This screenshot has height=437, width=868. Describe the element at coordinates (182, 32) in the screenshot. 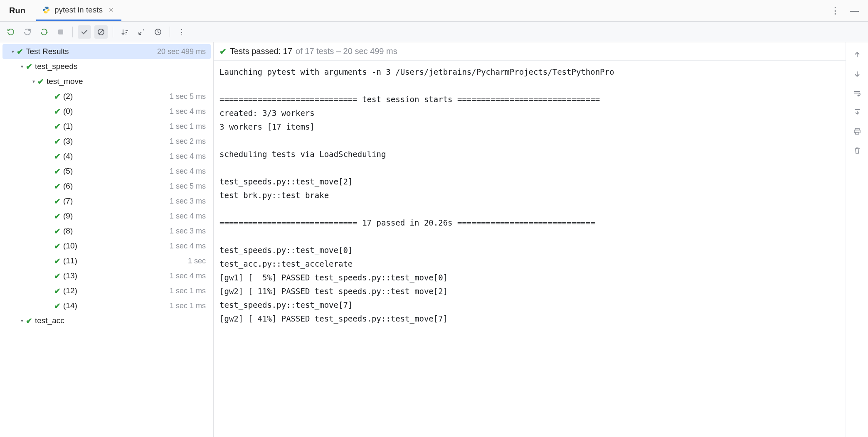

I see `toolbar-more-button: ⋮` at that location.